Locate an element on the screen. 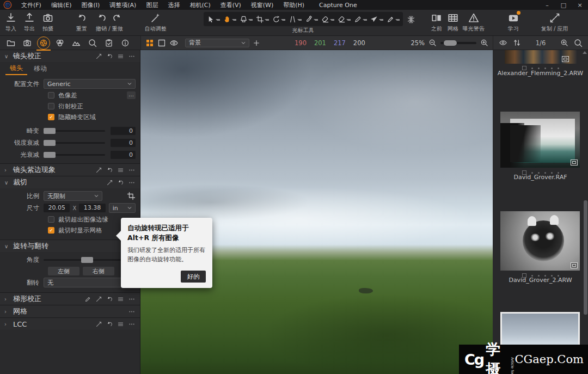 The width and height of the screenshot is (588, 374). menu-view: 查看(V) is located at coordinates (231, 5).